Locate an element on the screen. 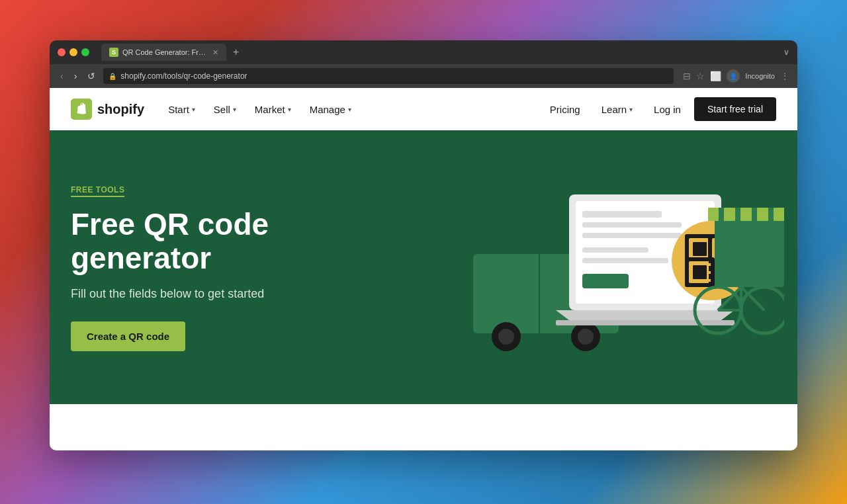  close-button is located at coordinates (62, 52).